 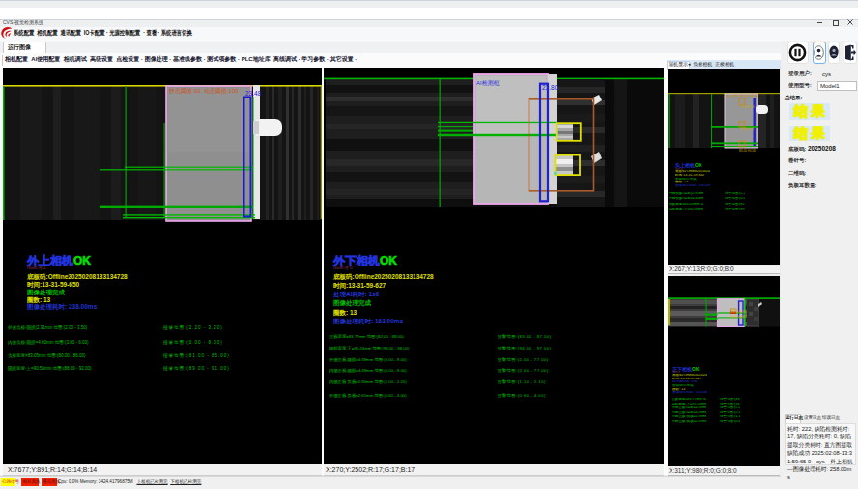 I want to click on svg-text: 4.60 2.91, so click(x=748, y=129).